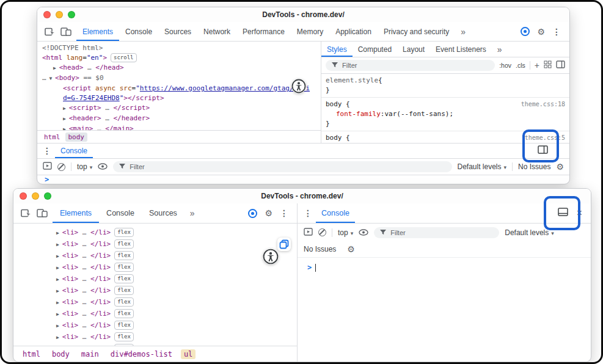 The width and height of the screenshot is (603, 364). What do you see at coordinates (181, 58) in the screenshot?
I see `dom-node-line: <html lang="en">scroll` at bounding box center [181, 58].